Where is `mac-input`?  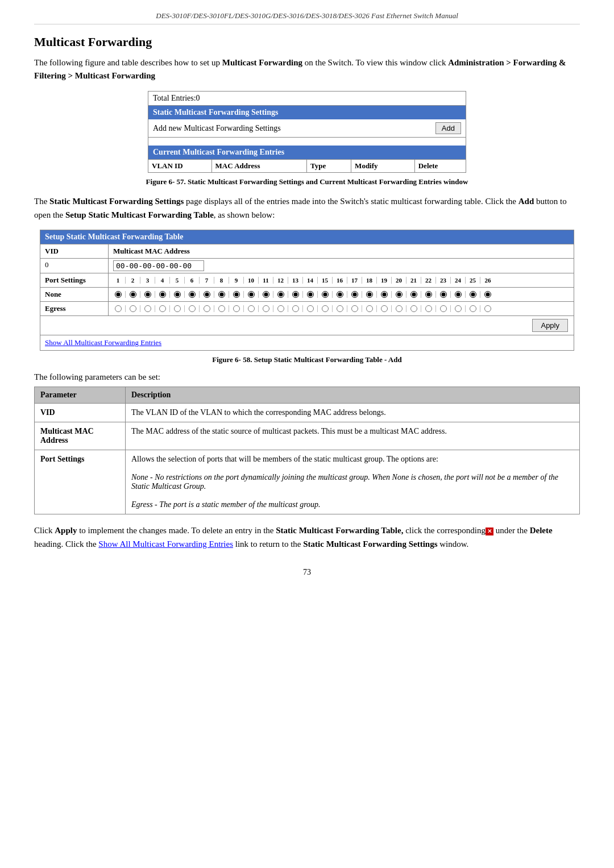 mac-input is located at coordinates (159, 266).